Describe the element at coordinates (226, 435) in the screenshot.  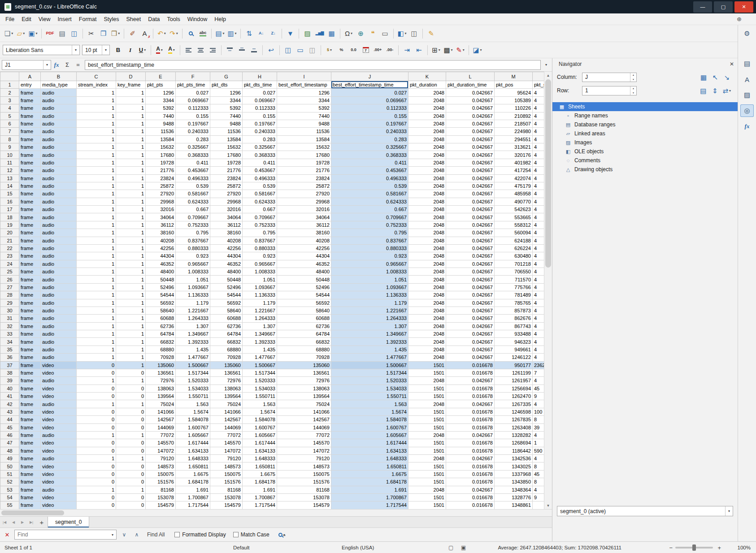
I see `grid-cell: 77072` at that location.